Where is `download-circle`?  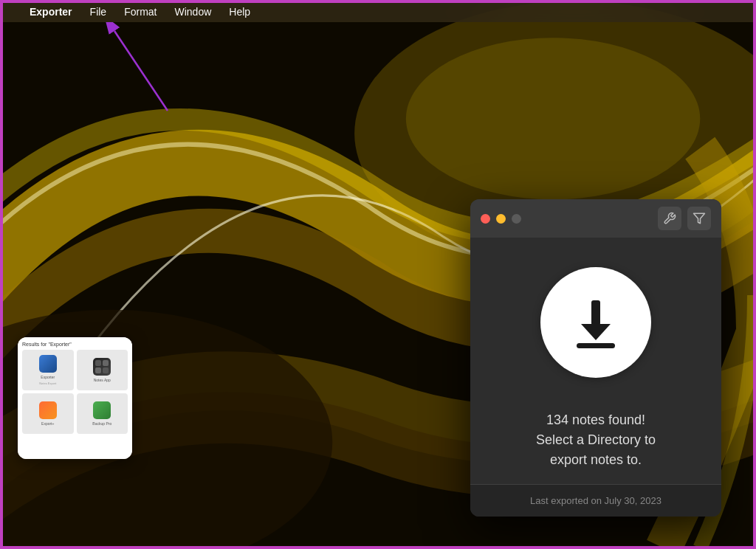
download-circle is located at coordinates (596, 322).